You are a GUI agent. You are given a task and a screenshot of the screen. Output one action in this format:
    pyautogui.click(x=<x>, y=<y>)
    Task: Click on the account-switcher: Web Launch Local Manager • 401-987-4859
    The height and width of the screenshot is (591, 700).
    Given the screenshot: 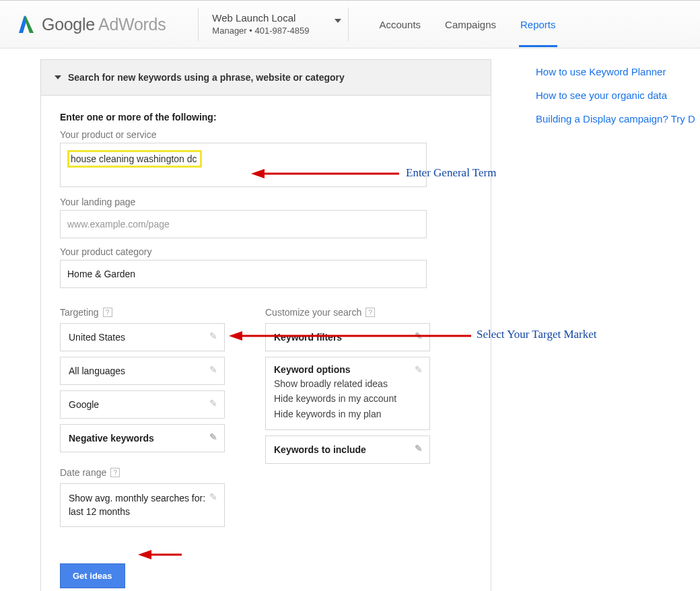 What is the action you would take?
    pyautogui.click(x=273, y=24)
    